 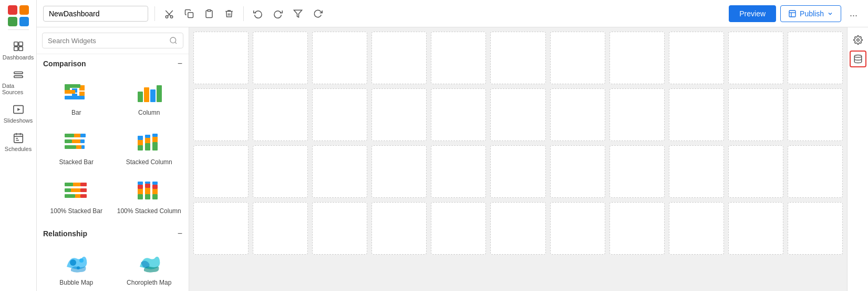 What do you see at coordinates (96, 14) in the screenshot?
I see `dashboard-name-input` at bounding box center [96, 14].